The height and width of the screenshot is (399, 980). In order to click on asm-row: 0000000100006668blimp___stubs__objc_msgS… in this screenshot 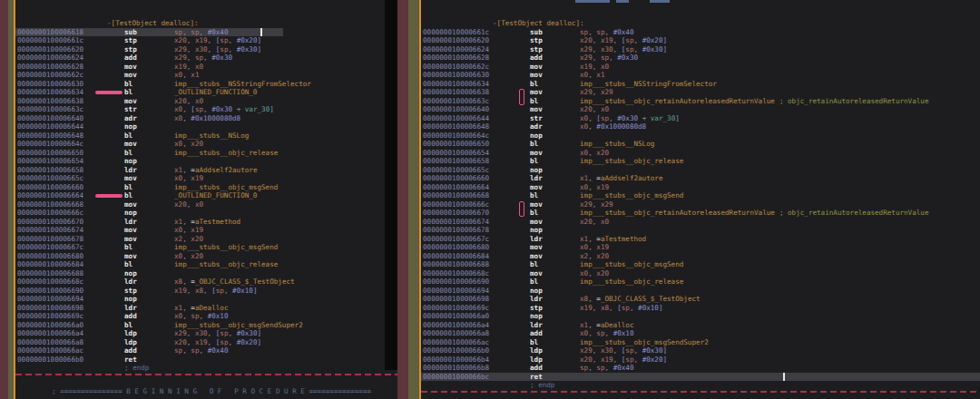, I will do `click(701, 196)`.